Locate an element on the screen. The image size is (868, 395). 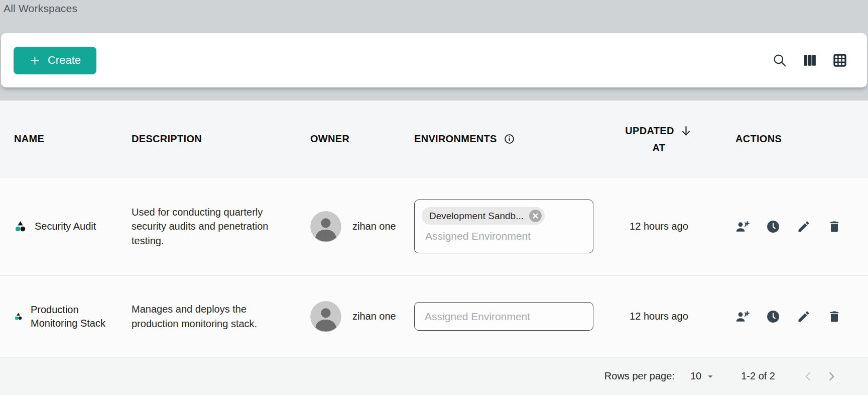
create-button-label: Create is located at coordinates (64, 60).